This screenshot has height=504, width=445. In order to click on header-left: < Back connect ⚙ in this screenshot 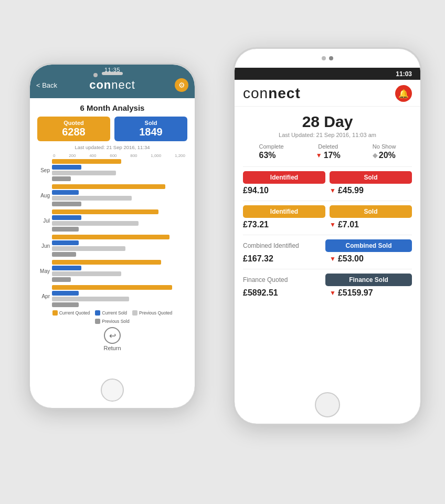, I will do `click(112, 86)`.